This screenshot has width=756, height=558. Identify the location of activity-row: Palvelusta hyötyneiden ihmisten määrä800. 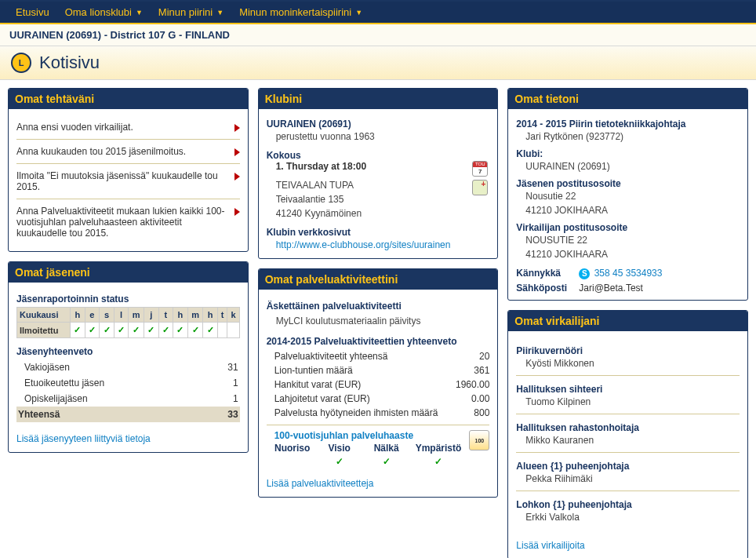
(383, 413).